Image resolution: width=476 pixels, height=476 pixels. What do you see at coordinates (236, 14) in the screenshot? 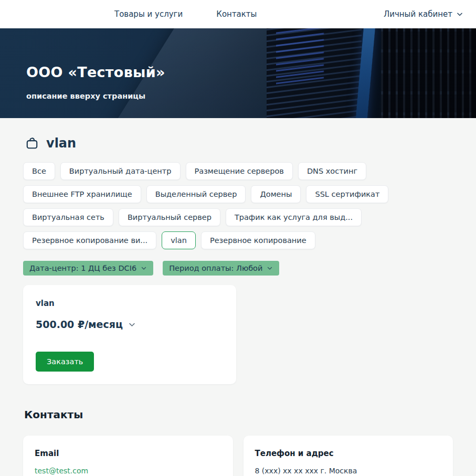
I see `nav-item-contacts: Контакты` at bounding box center [236, 14].